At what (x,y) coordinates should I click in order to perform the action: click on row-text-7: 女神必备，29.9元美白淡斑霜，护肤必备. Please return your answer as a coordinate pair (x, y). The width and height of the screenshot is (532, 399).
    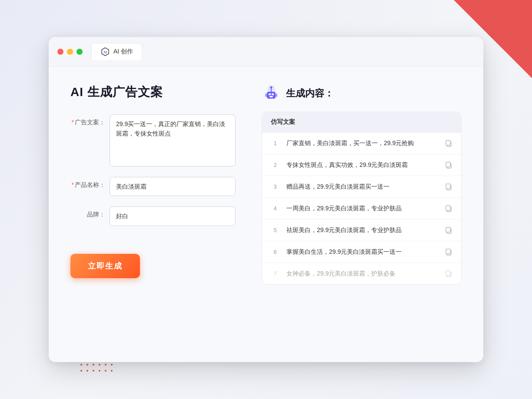
    Looking at the image, I should click on (362, 274).